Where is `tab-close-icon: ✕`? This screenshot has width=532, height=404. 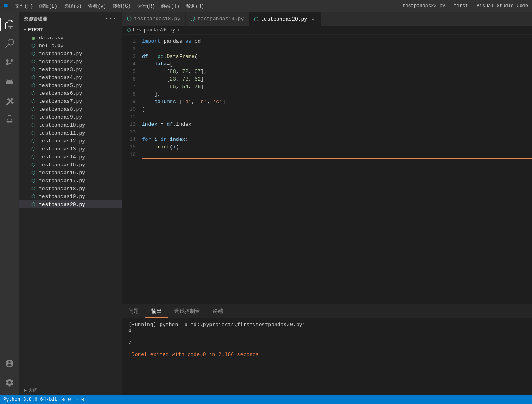 tab-close-icon: ✕ is located at coordinates (313, 19).